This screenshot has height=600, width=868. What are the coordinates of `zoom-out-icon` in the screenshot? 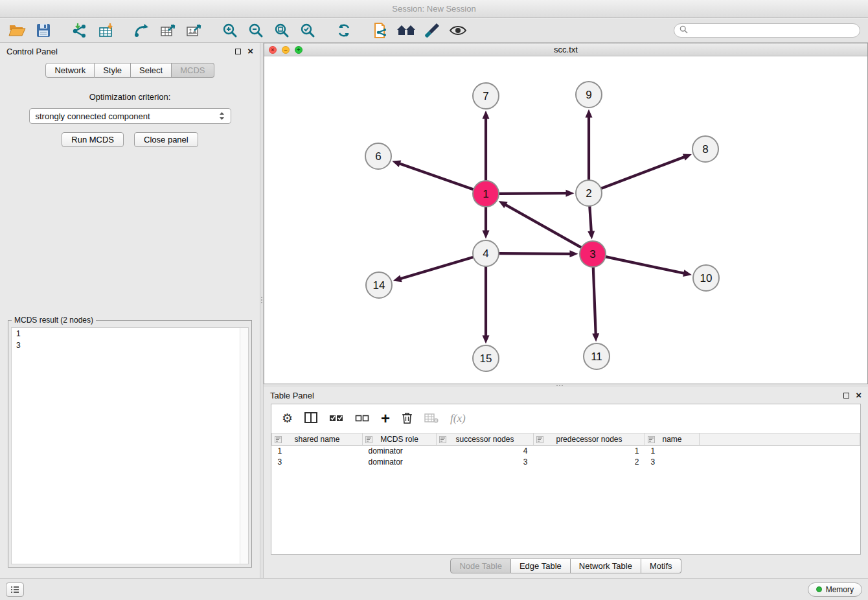 It's located at (256, 30).